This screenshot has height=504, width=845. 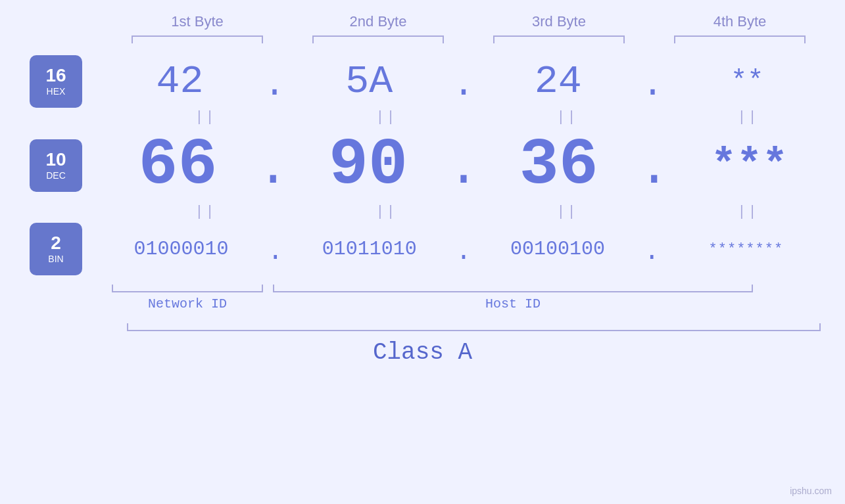 What do you see at coordinates (56, 249) in the screenshot?
I see `bin-badge: 2 BIN` at bounding box center [56, 249].